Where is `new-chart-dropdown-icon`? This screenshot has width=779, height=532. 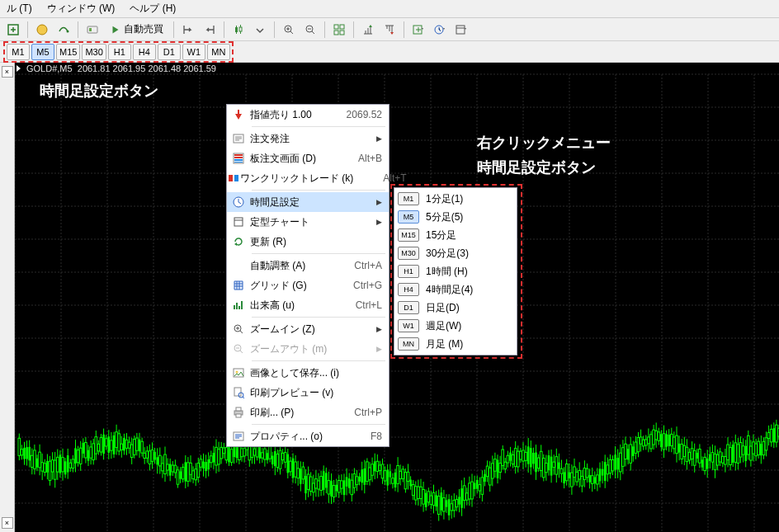
new-chart-dropdown-icon is located at coordinates (418, 30).